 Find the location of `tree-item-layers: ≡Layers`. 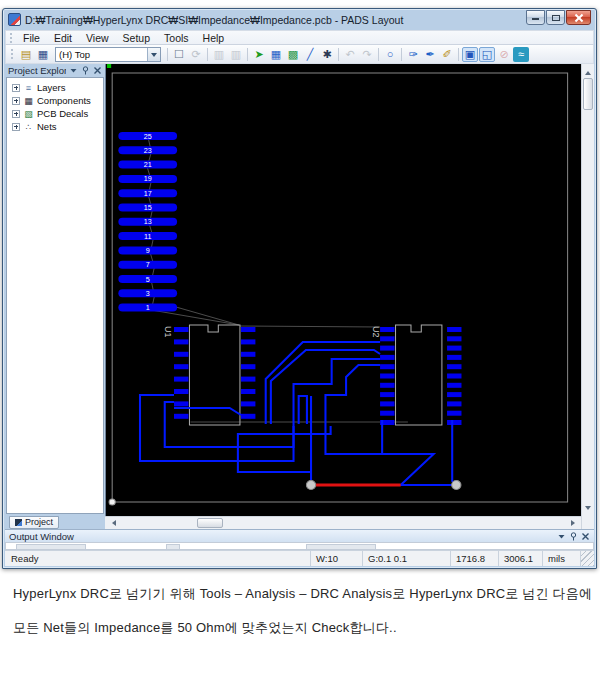

tree-item-layers: ≡Layers is located at coordinates (55, 88).